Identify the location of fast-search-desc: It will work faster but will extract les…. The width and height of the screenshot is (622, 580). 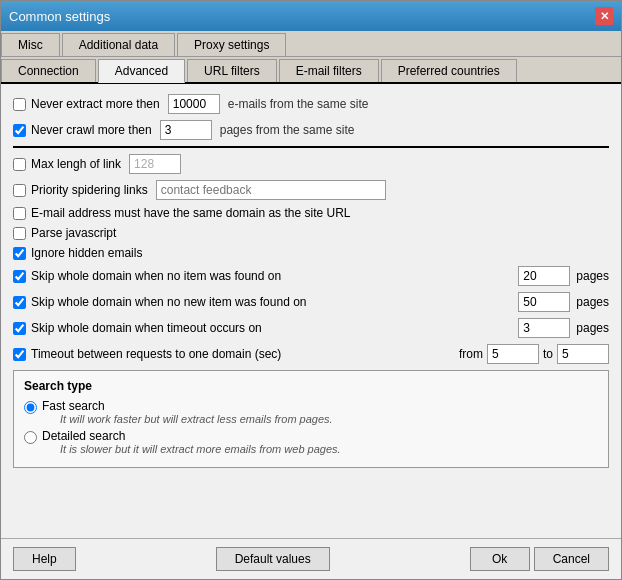
(196, 419).